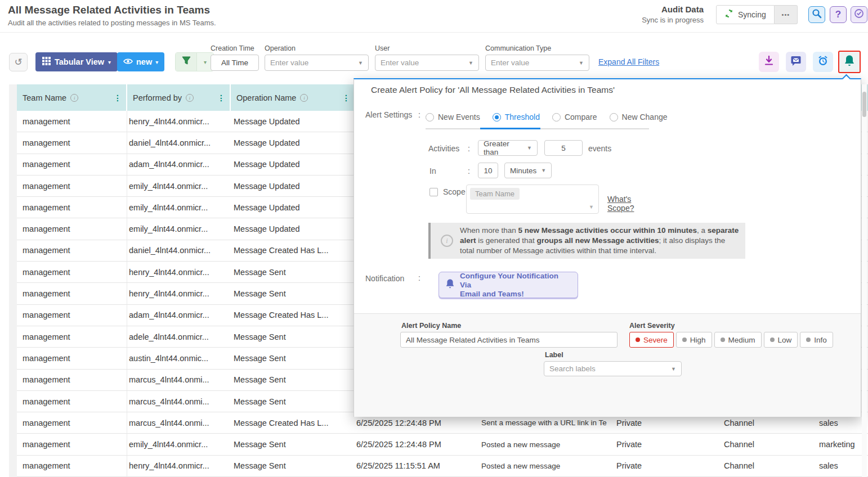  I want to click on radio-threshold: Threshold, so click(516, 117).